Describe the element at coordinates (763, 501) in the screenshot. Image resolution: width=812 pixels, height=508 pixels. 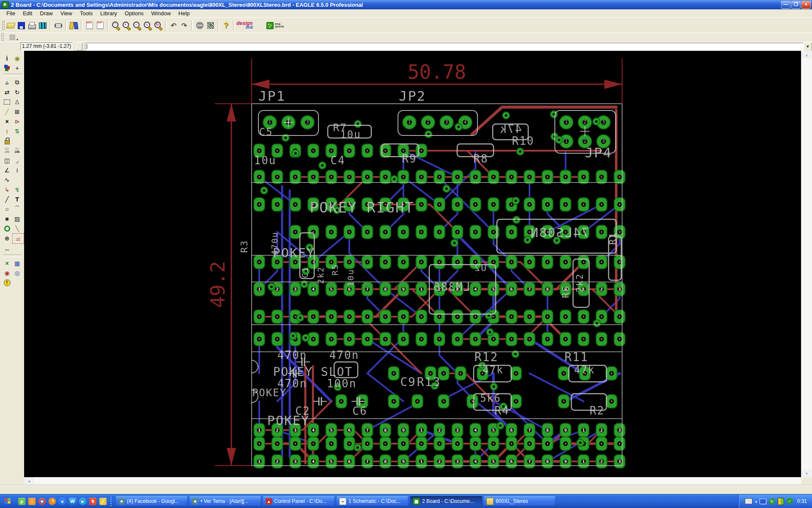
I see `network-icon` at that location.